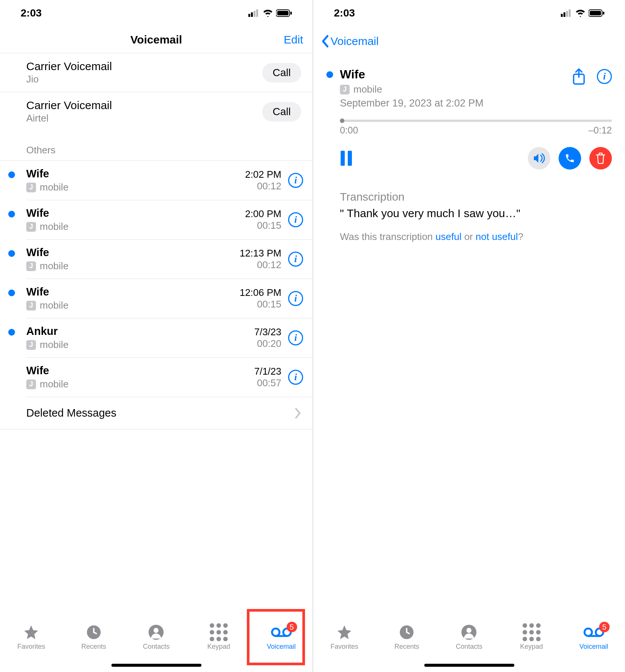 Image resolution: width=625 pixels, height=672 pixels. I want to click on voicemail-row: AnkurJmobile7/3/2300:20i, so click(170, 338).